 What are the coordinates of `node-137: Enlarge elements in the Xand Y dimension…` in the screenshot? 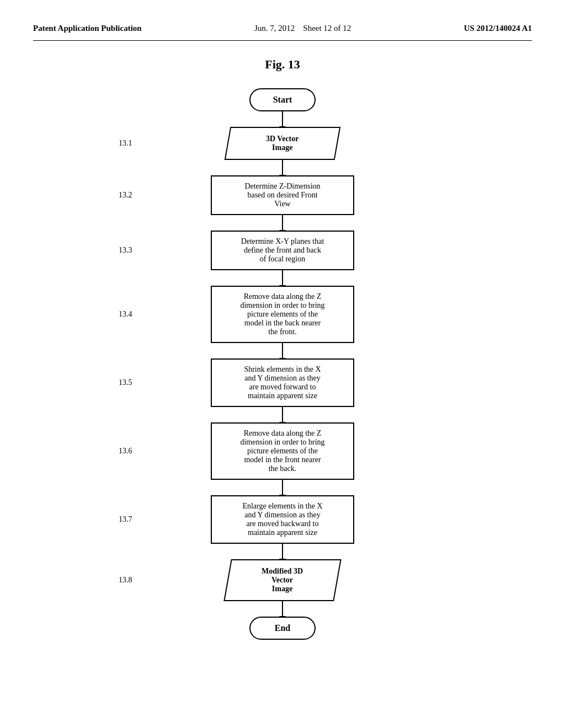 It's located at (282, 520).